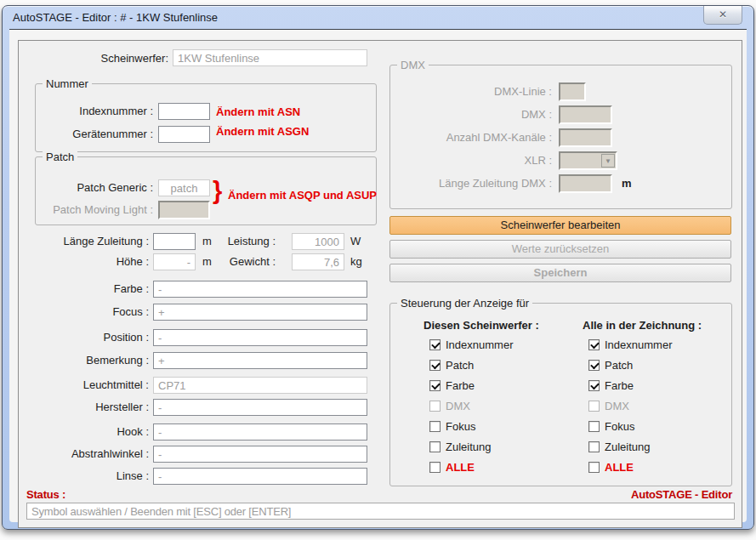 The height and width of the screenshot is (540, 756). I want to click on laenge-zuleitung-input, so click(174, 242).